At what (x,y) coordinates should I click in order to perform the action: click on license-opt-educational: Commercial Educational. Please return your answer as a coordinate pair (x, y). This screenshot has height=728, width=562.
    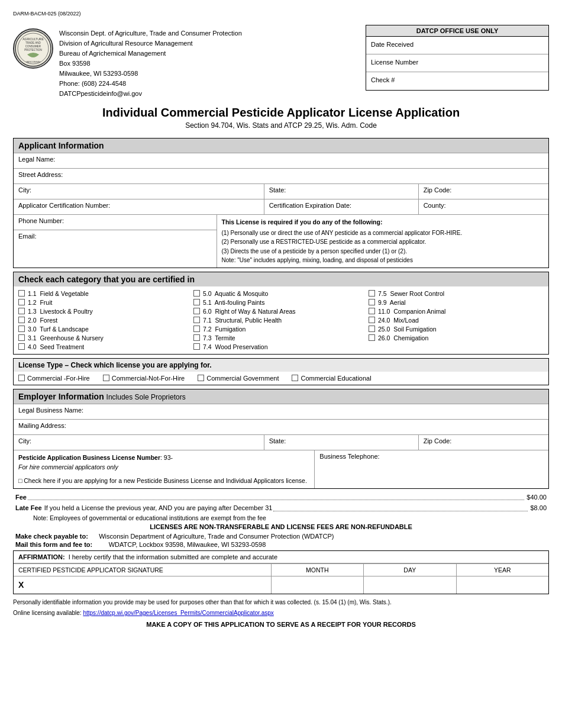
    Looking at the image, I should click on (331, 378).